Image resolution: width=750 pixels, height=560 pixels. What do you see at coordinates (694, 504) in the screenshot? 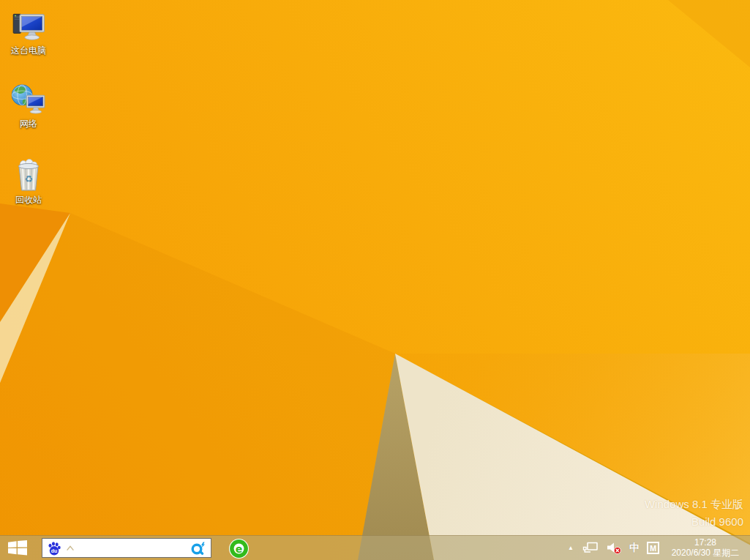
I see `watermark-edition: Windows 8.1 专业版` at bounding box center [694, 504].